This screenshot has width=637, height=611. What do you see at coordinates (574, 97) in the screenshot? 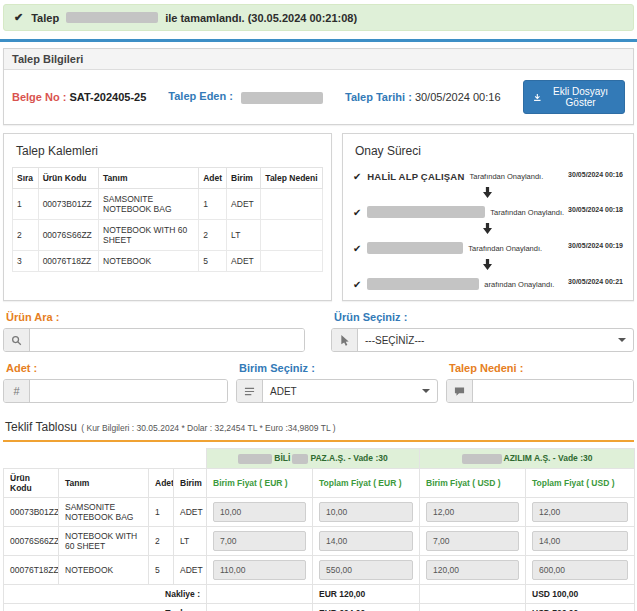
I see `ekli-dosya-button: Ekli Dosyayı Göster` at bounding box center [574, 97].